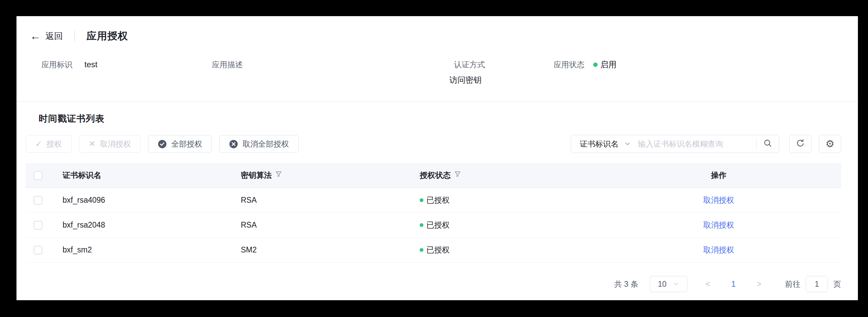 The height and width of the screenshot is (317, 868). I want to click on authorize-all-button-label: 全部授权, so click(187, 144).